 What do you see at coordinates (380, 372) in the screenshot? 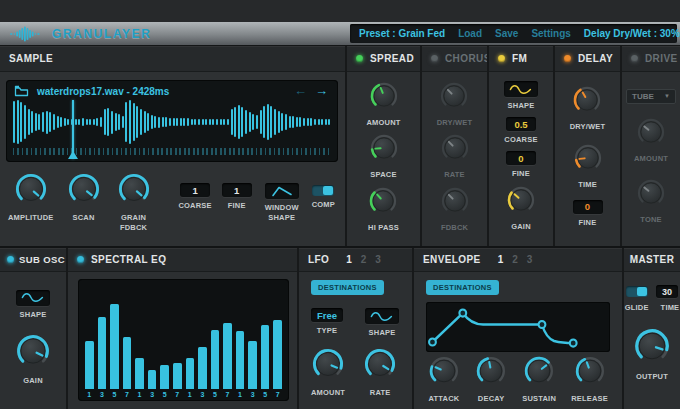
I see `lfo-rate-knob: RATE` at bounding box center [380, 372].